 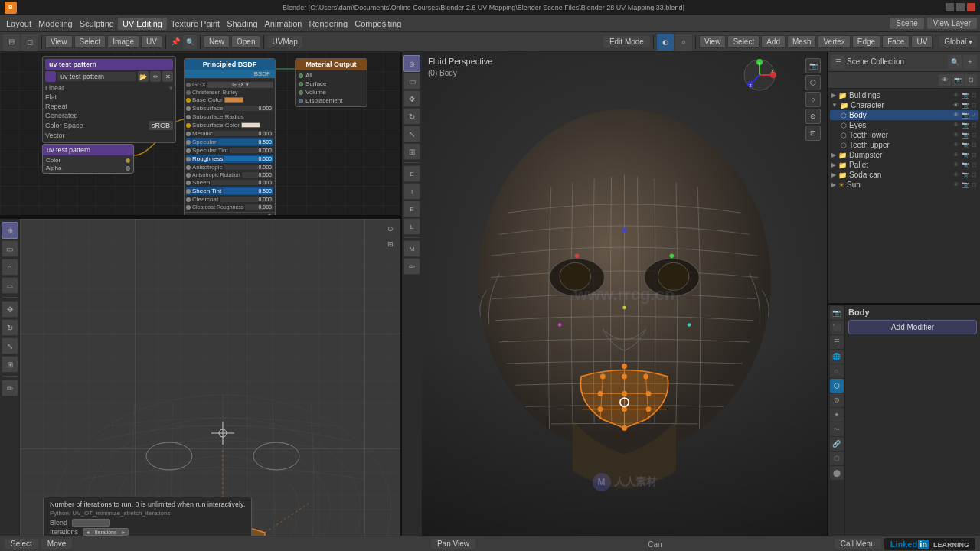 I want to click on base-color-swatch, so click(x=234, y=99).